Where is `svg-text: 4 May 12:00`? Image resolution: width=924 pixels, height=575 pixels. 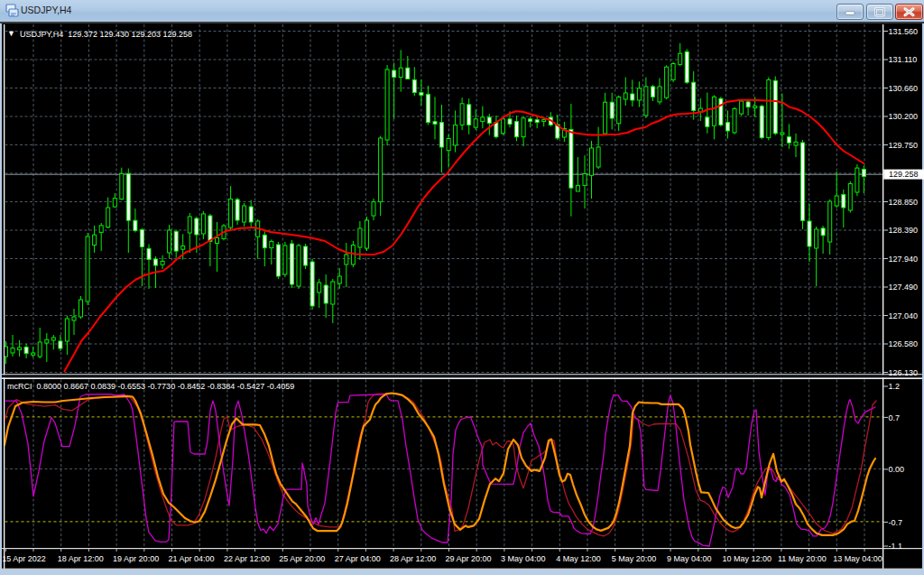 svg-text: 4 May 12:00 is located at coordinates (578, 559).